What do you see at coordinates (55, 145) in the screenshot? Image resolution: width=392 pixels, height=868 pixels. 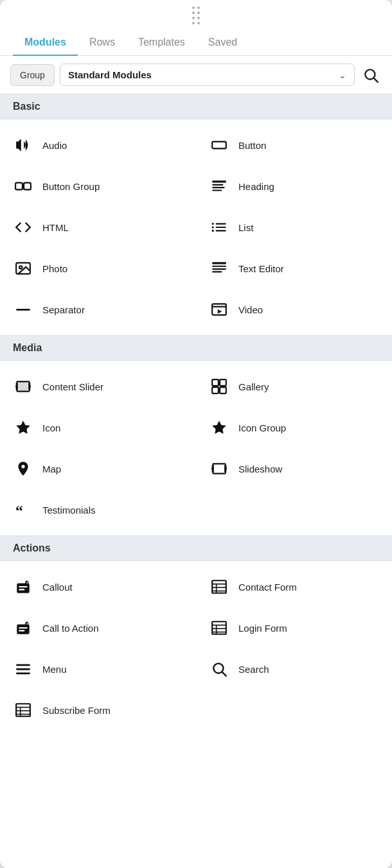 I see `audio-label: Audio` at bounding box center [55, 145].